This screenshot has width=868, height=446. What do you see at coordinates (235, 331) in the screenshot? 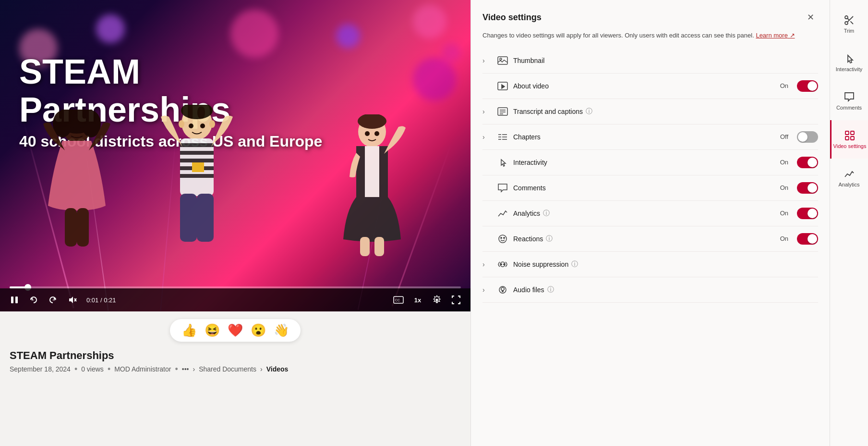
I see `reactions-bar: 👍 😆 ❤️ 😮 👋` at bounding box center [235, 331].